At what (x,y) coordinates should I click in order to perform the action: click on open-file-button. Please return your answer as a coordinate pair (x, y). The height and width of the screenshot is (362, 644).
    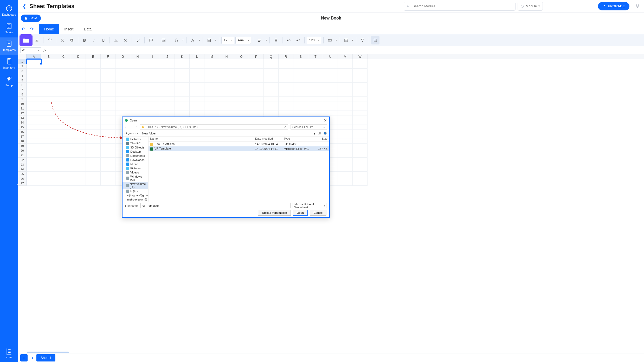
    Looking at the image, I should click on (26, 40).